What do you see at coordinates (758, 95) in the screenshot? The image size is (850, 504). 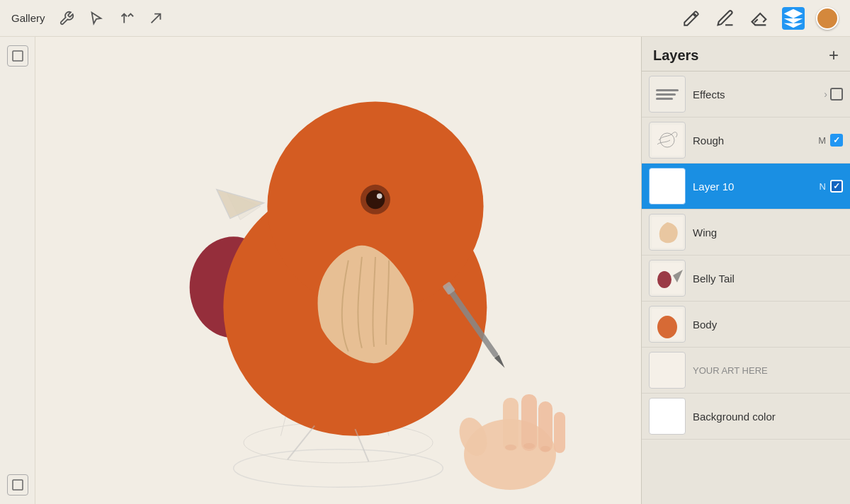 I see `layer-name-effects: Effects` at bounding box center [758, 95].